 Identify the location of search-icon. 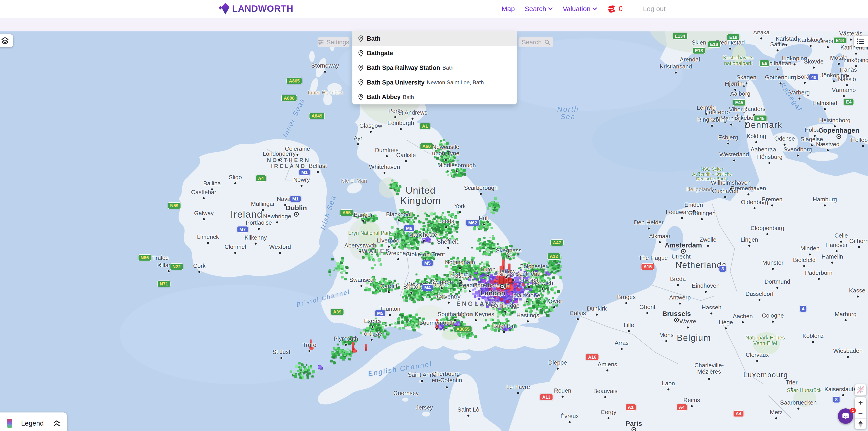
(547, 42).